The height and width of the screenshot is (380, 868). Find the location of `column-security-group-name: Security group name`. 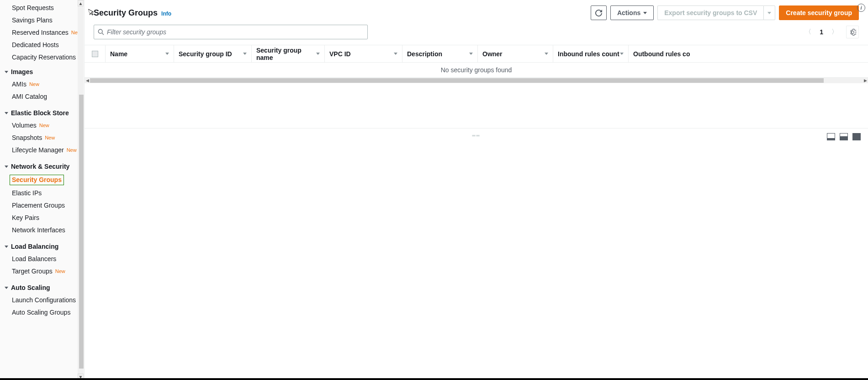

column-security-group-name: Security group name is located at coordinates (288, 54).